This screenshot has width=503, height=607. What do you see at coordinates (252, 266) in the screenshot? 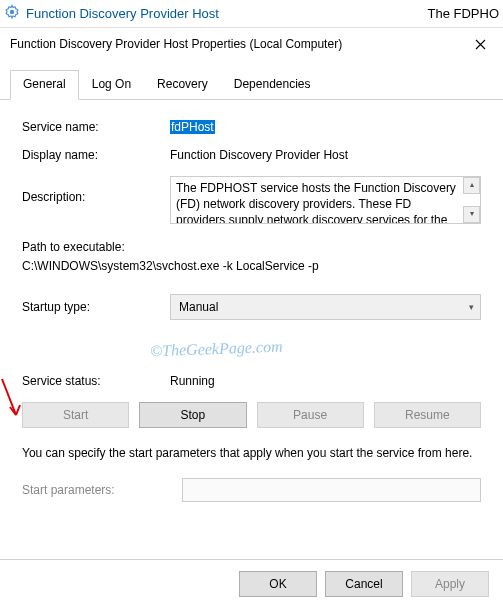
I see `path-value: C:\WINDOWS\system32\svchost.exe -k Local…` at bounding box center [252, 266].